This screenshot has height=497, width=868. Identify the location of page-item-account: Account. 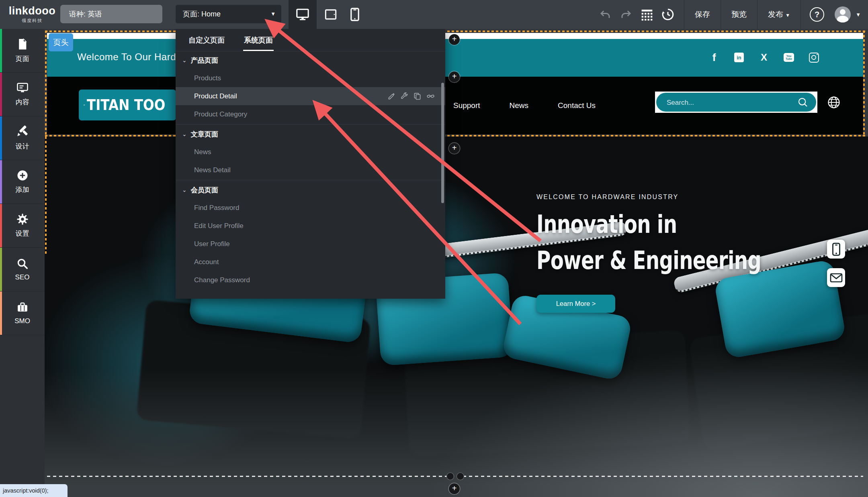
(310, 262).